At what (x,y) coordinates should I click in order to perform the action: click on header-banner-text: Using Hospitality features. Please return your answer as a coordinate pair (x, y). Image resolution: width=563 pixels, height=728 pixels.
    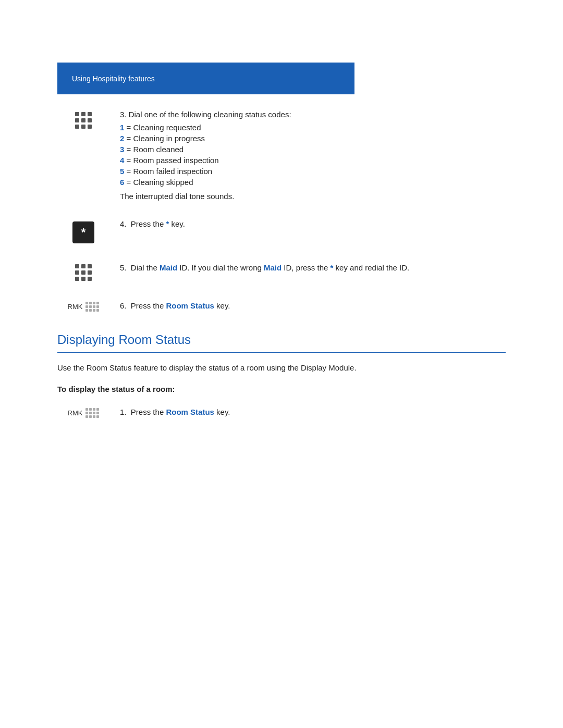
    Looking at the image, I should click on (114, 79).